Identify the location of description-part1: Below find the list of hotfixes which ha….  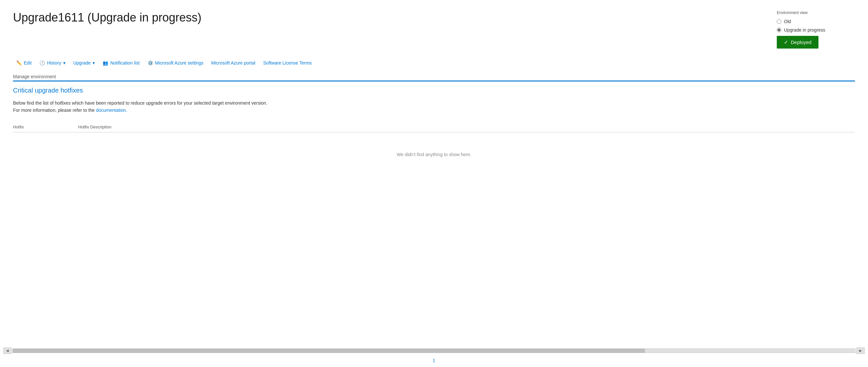
(140, 103).